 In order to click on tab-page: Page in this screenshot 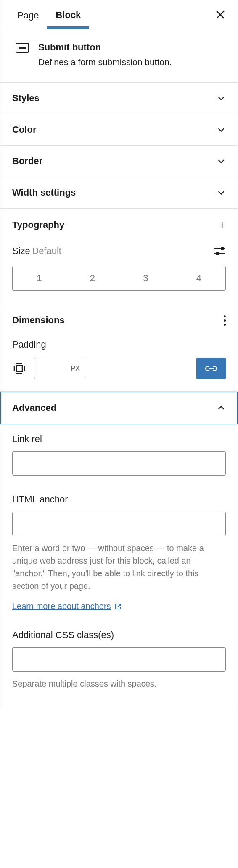, I will do `click(28, 15)`.